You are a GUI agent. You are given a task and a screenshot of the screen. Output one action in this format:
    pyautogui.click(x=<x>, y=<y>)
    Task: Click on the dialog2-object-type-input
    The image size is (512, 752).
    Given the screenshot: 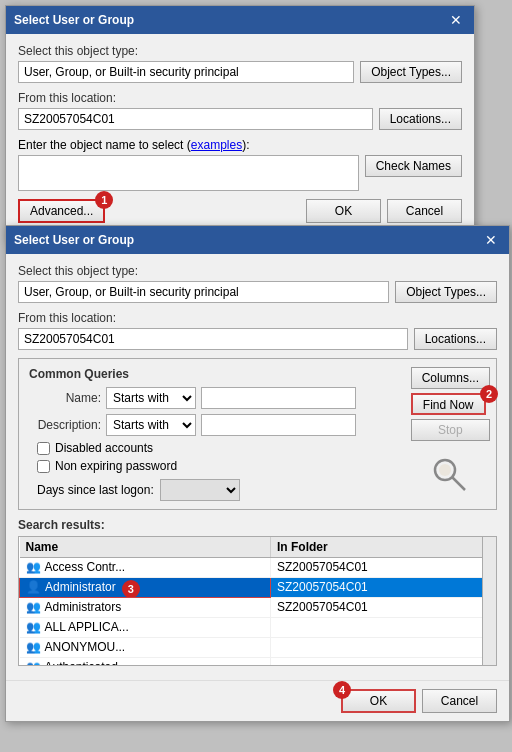 What is the action you would take?
    pyautogui.click(x=204, y=292)
    